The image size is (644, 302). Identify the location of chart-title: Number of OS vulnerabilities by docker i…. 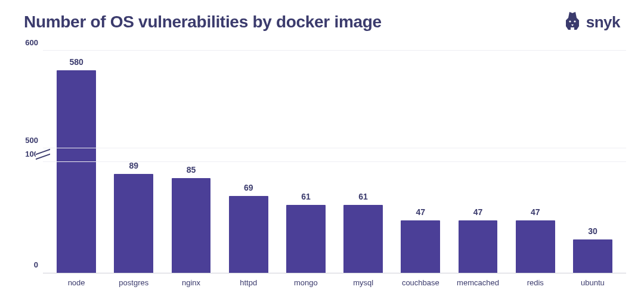
(203, 22).